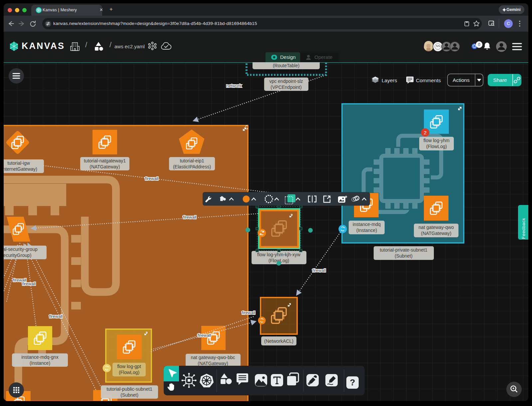 The image size is (532, 406). Describe the element at coordinates (367, 224) in the screenshot. I see `svg-text: instance-mdq` at that location.